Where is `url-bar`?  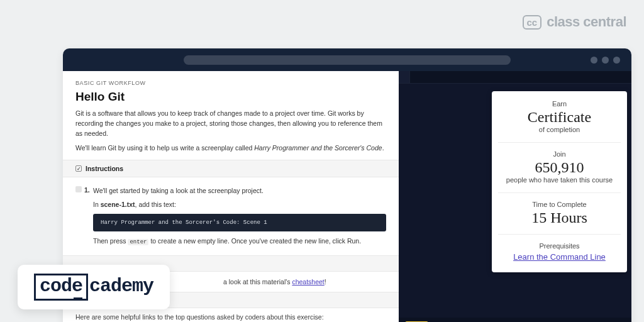
url-bar is located at coordinates (347, 60).